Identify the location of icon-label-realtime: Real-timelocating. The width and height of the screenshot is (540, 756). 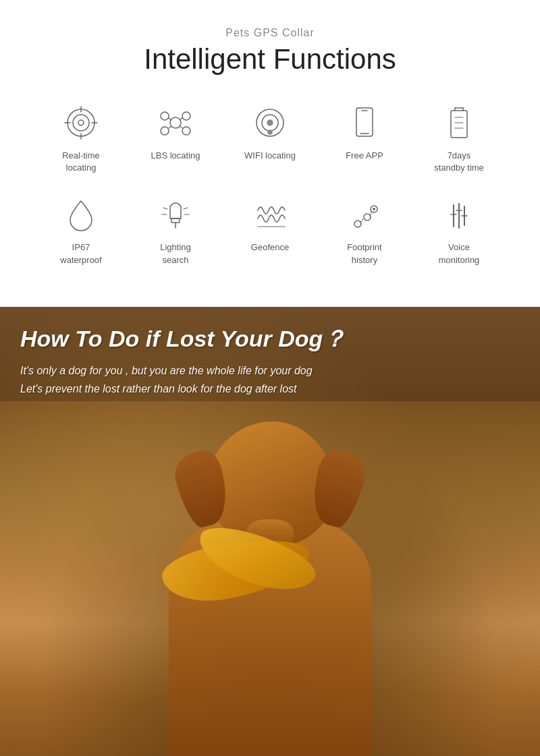
(81, 162).